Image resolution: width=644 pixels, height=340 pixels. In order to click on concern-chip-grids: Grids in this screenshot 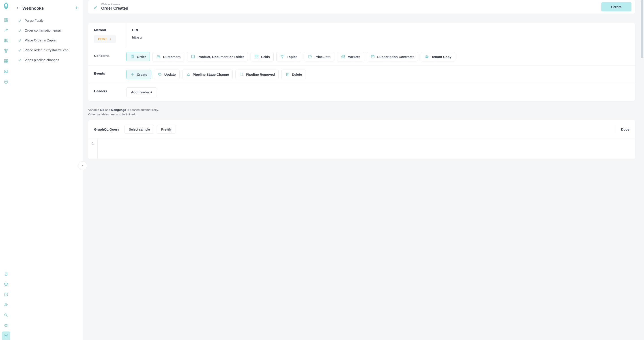, I will do `click(262, 56)`.